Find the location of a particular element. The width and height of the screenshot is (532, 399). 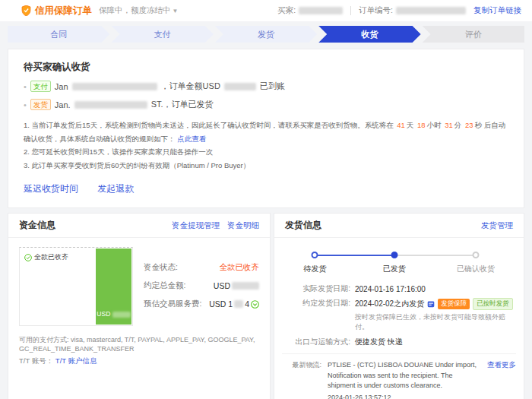

shipping-title: 发货信息 is located at coordinates (303, 225).